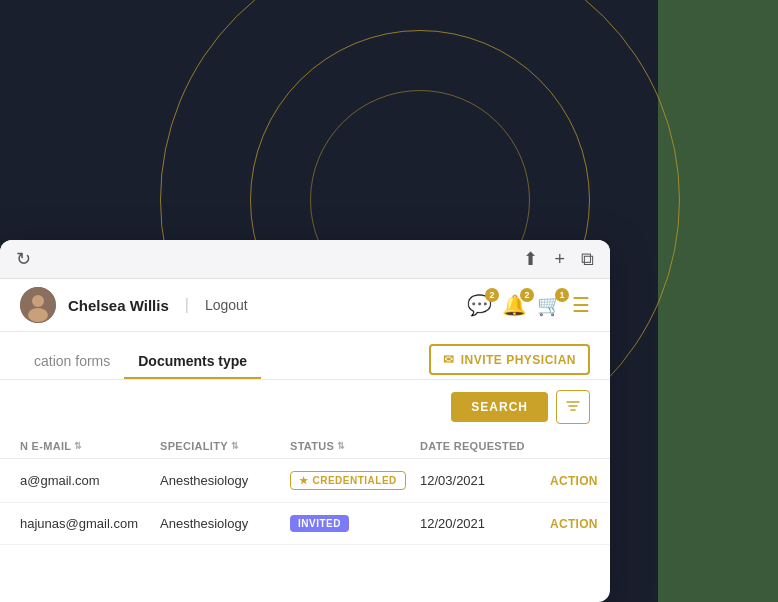 The height and width of the screenshot is (602, 778). Describe the element at coordinates (573, 408) in the screenshot. I see `filter-icon` at that location.